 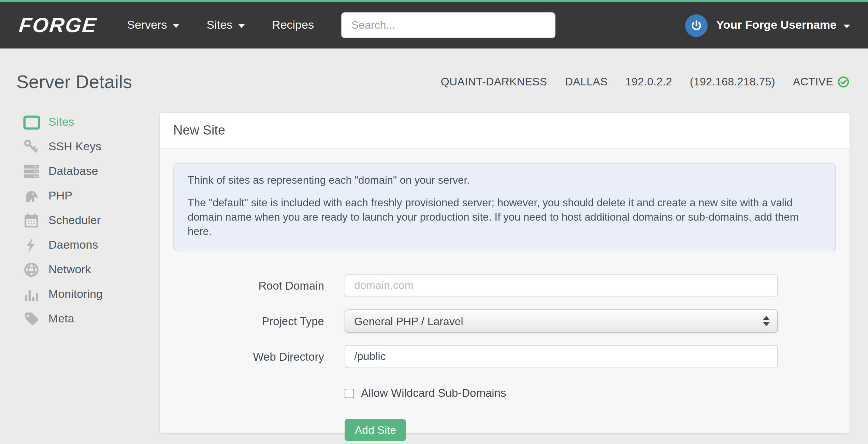 I want to click on nav-sites-menu: Sites, so click(x=226, y=25).